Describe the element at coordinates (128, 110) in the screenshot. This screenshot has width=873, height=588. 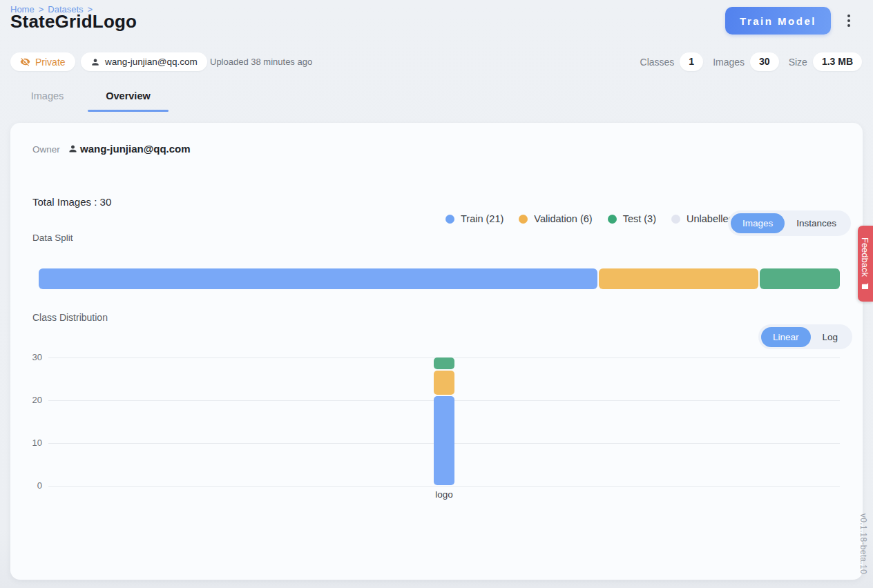
I see `active-tab-indicator` at that location.